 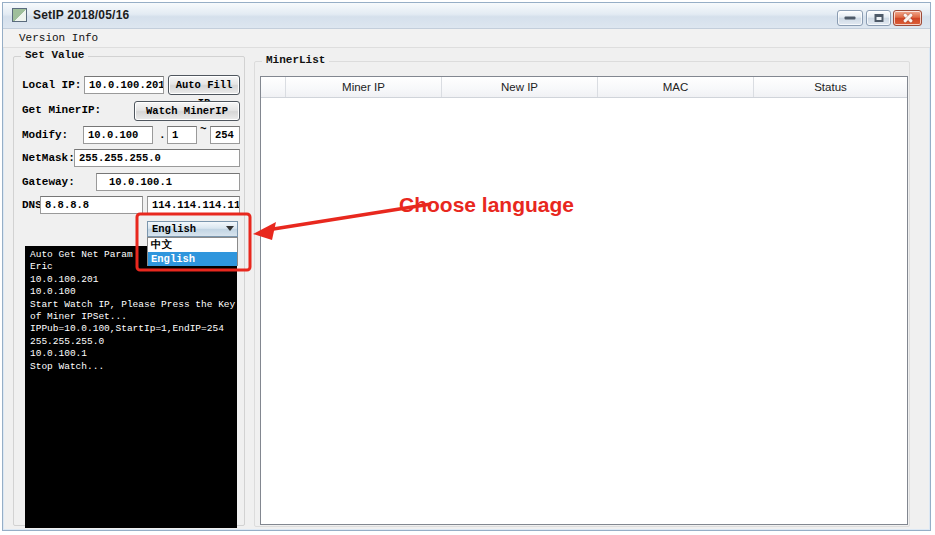 I want to click on watch-miner-ip-button: Watch MinerIP, so click(x=187, y=111).